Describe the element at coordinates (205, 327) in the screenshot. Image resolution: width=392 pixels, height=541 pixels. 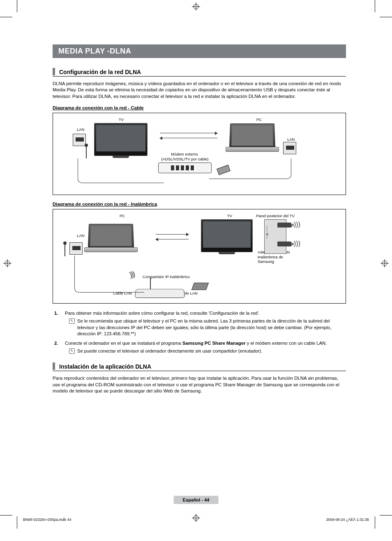
I see `note-text: Se le recomienda que ubique el televisor…` at that location.